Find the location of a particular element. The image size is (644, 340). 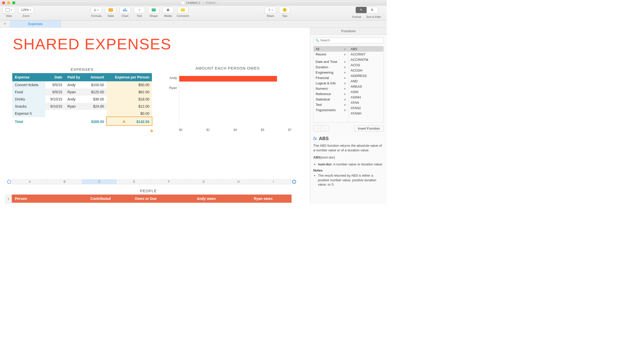

sidebar-header: Functions is located at coordinates (348, 31).